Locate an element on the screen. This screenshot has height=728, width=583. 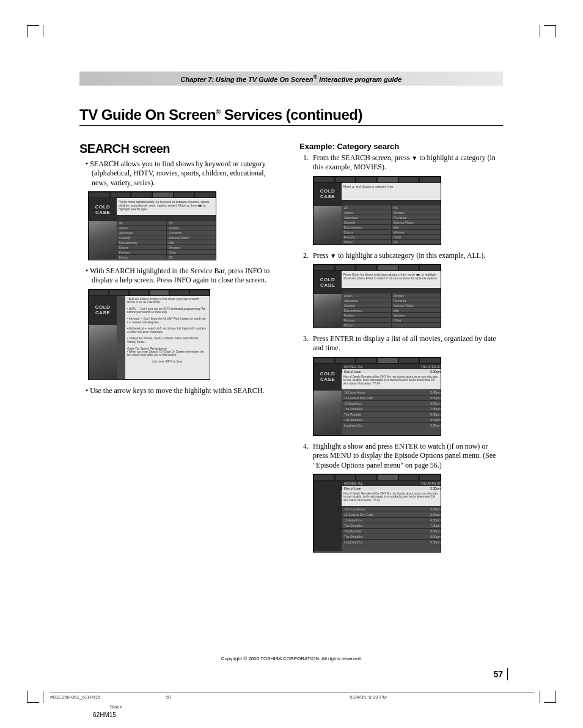
shot-grid-header is located at coordinates (166, 218).